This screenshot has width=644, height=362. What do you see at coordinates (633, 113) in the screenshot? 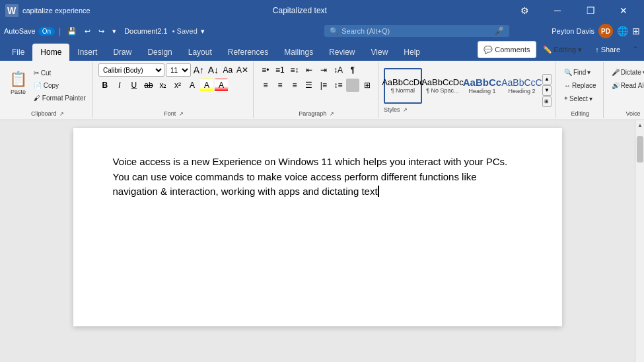
I see `voice-label: Voice` at bounding box center [633, 113].